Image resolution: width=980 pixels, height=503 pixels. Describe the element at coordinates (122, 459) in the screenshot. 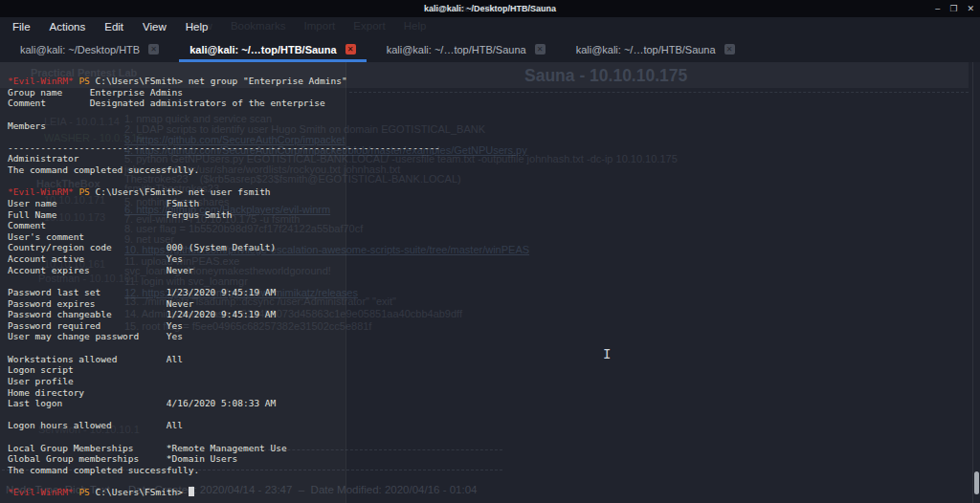

I see `terminal-line: Global Group memberships *Domain Users` at that location.